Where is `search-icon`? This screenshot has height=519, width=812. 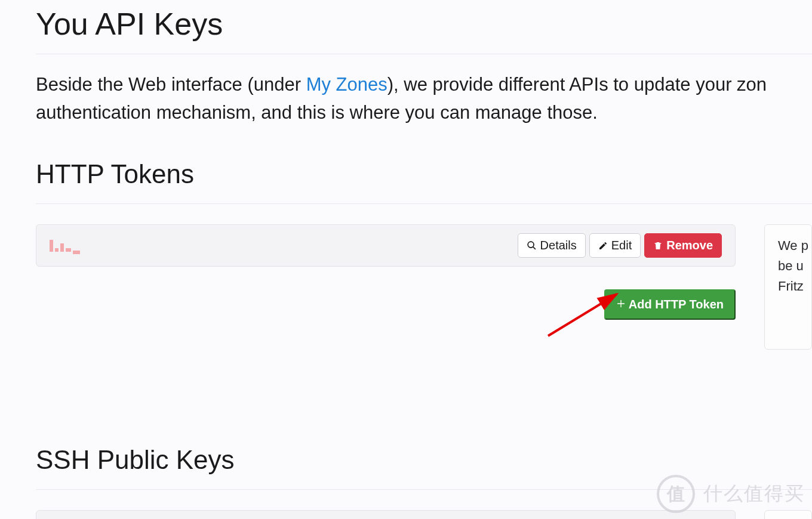
search-icon is located at coordinates (531, 246).